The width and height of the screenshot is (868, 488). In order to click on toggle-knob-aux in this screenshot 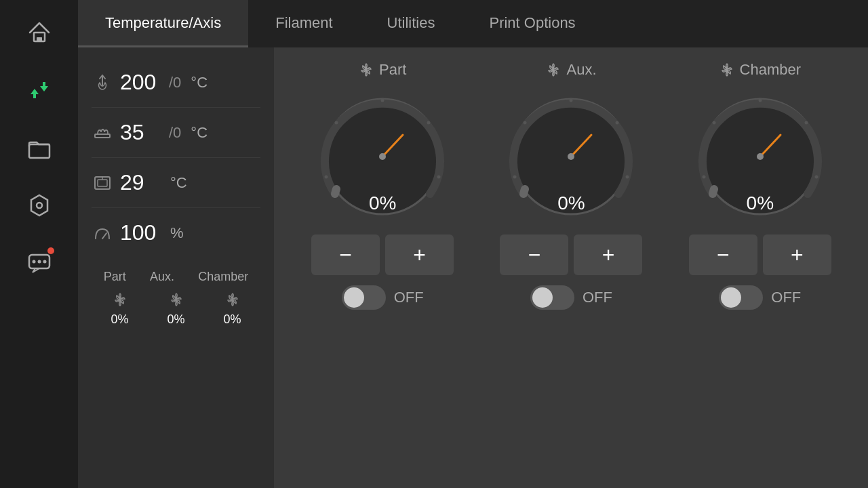, I will do `click(542, 298)`.